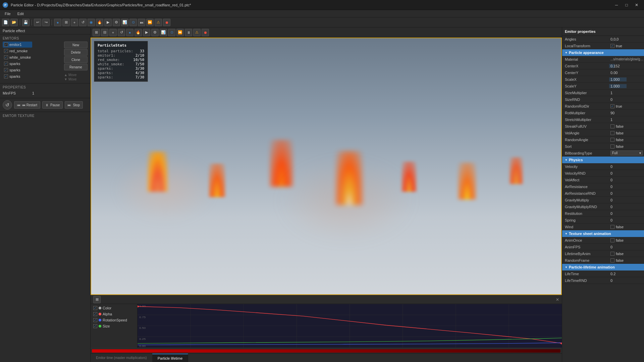  I want to click on toolbar-save: 💾, so click(26, 22).